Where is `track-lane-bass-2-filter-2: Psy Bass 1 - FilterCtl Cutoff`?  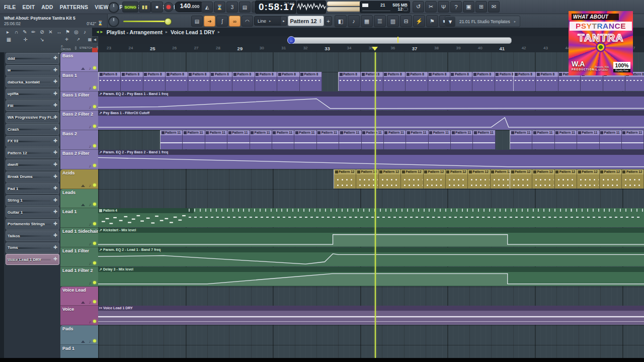
track-lane-bass-2-filter-2: Psy Bass 1 - FilterCtl Cutoff is located at coordinates (371, 121).